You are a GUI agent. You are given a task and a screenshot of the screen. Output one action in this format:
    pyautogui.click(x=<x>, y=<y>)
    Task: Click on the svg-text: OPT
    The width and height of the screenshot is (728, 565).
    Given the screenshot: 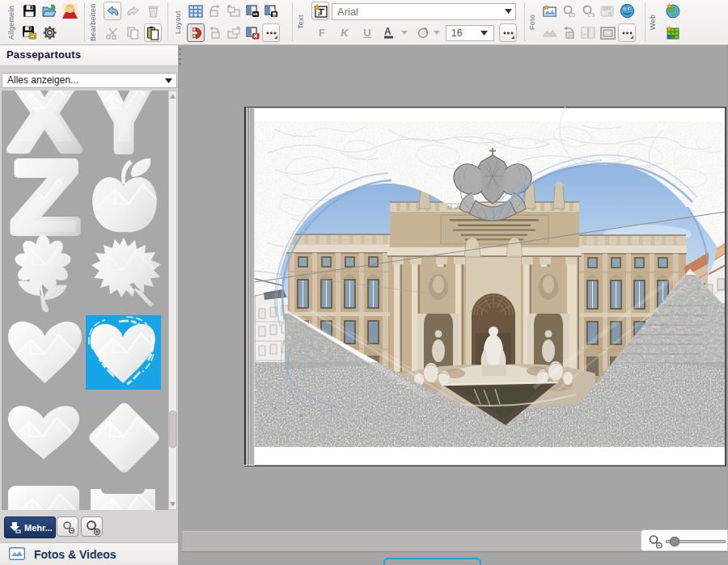 What is the action you would take?
    pyautogui.click(x=607, y=9)
    